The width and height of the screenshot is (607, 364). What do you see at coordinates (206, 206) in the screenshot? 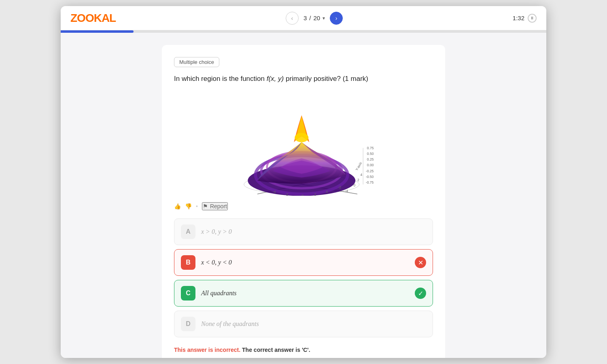
I see `flag-icon: ⚑` at bounding box center [206, 206].